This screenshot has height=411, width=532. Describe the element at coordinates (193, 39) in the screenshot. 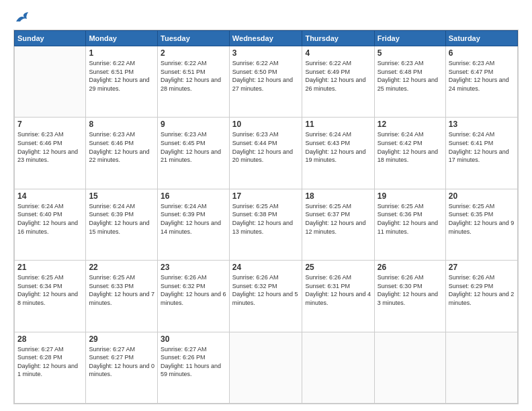

I see `col-header-tuesday: Tuesday` at that location.